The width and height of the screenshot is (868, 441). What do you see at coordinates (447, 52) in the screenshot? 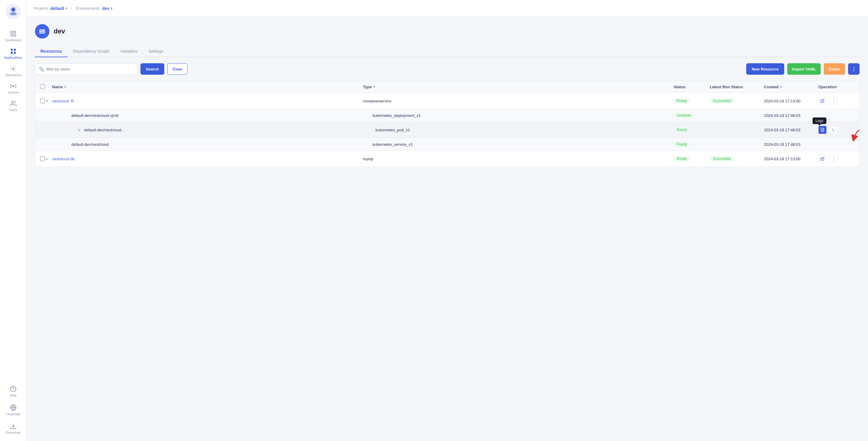
I see `tabs-bar: Resources Dependency Graph Variables Set…` at bounding box center [447, 52].